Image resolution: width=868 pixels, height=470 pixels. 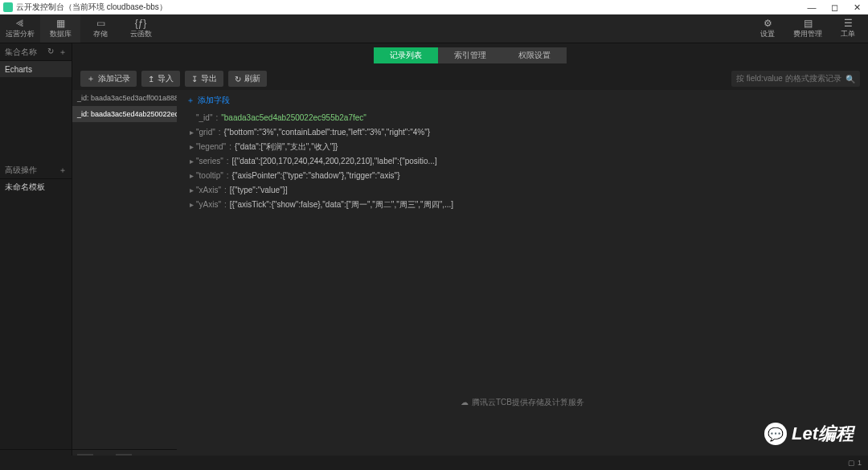 What do you see at coordinates (522, 176) in the screenshot?
I see `json-field-row: ▸"tooltip":{"axisPointer":{"type":"shado…` at bounding box center [522, 176].